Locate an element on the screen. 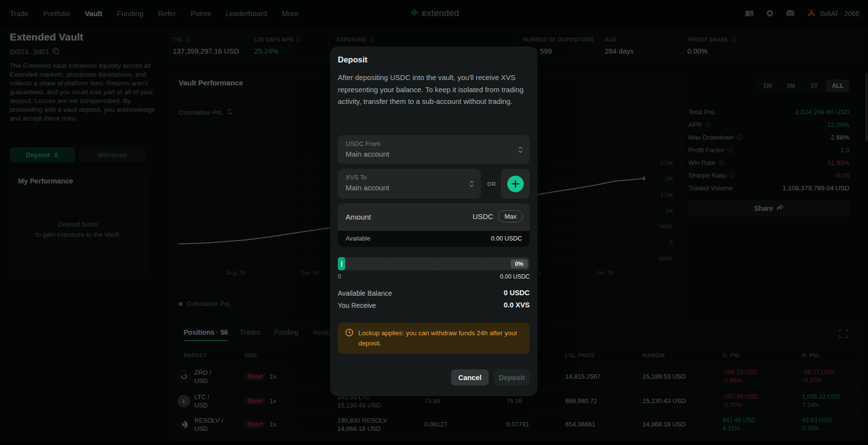 Image resolution: width=868 pixels, height=445 pixels. deposit-submit-button: Deposit is located at coordinates (512, 378).